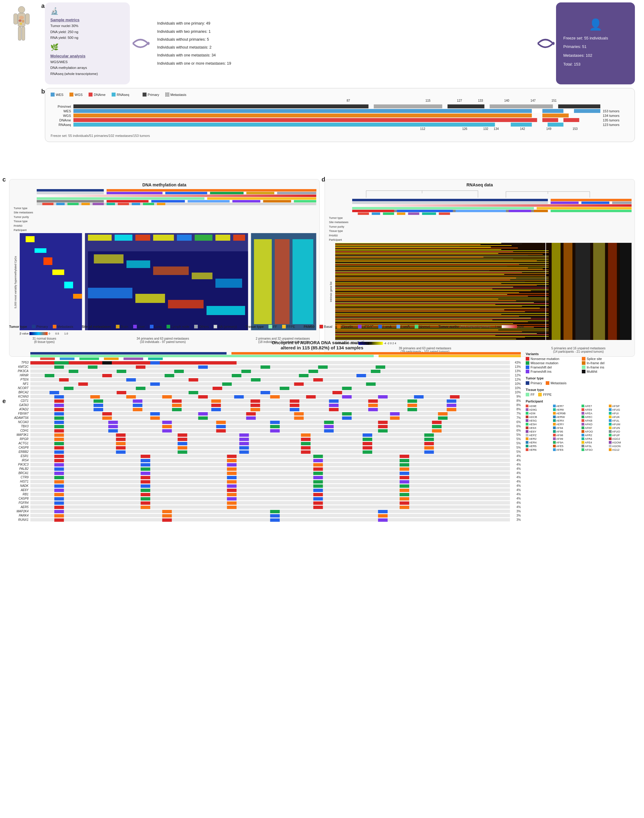  Describe the element at coordinates (422, 327) in the screenshot. I see `legend-normal: Normal` at that location.